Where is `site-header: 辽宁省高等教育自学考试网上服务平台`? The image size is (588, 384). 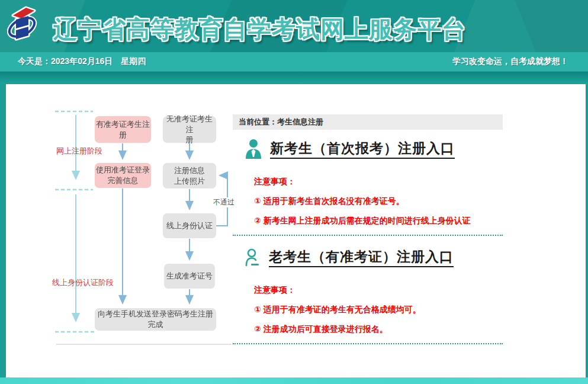
site-header: 辽宁省高等教育自学考试网上服务平台 is located at coordinates (294, 26).